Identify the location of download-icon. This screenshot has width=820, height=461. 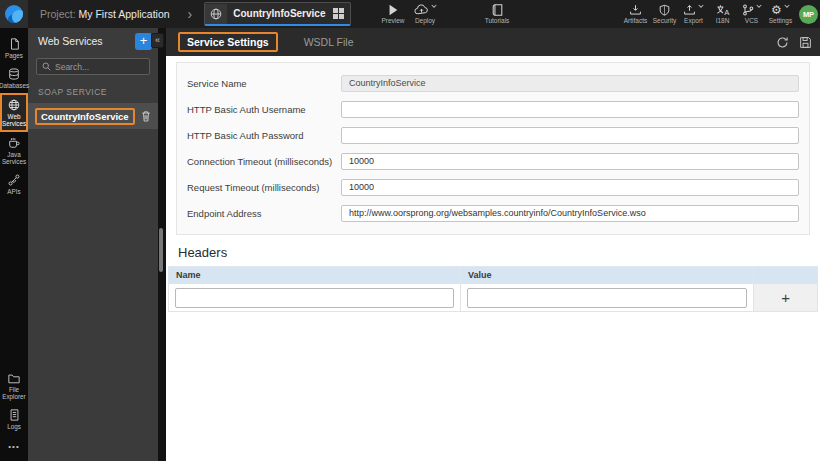
(636, 10).